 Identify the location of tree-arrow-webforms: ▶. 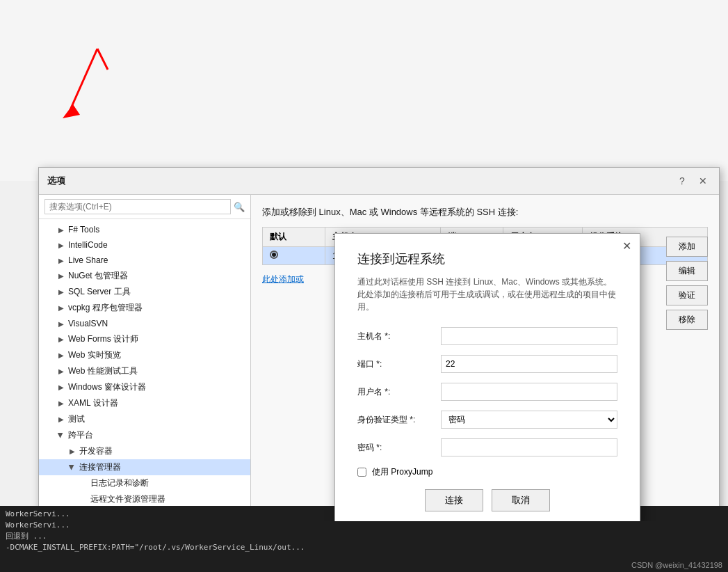
(61, 340).